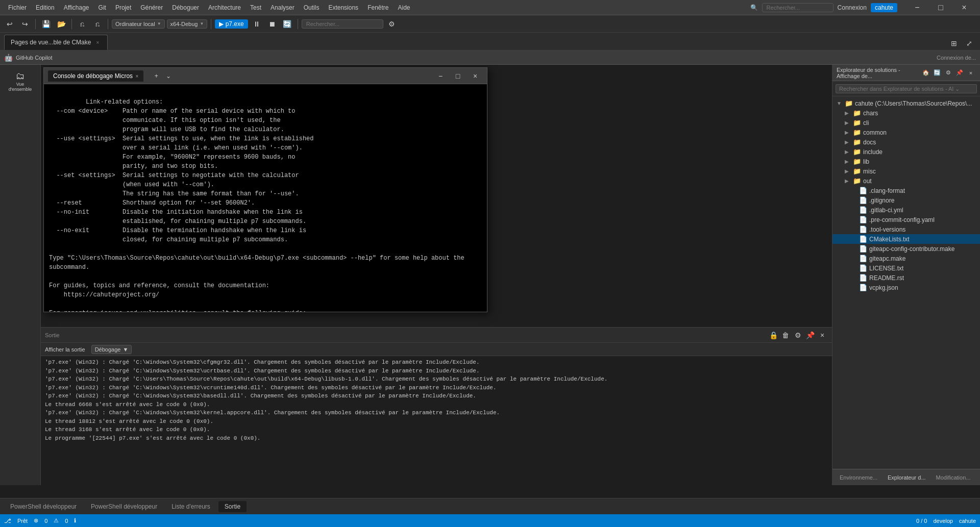  Describe the element at coordinates (342, 24) in the screenshot. I see `toolbar-search-input` at that location.